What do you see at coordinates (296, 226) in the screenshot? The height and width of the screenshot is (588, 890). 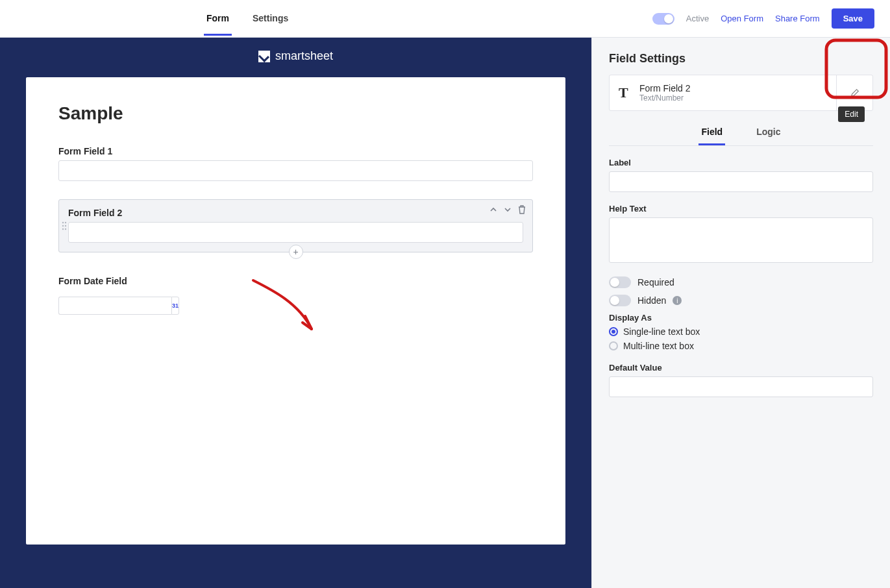 I see `form-field-2-selected: Form Field 2 +` at bounding box center [296, 226].